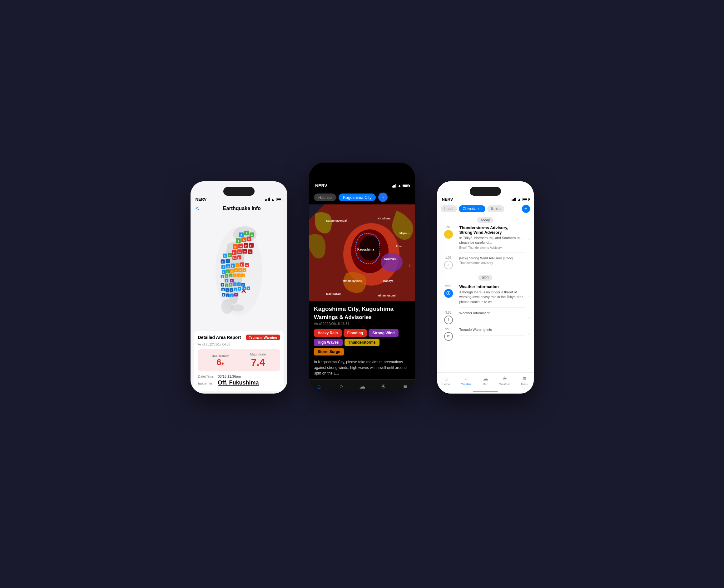 This screenshot has width=724, height=588. What do you see at coordinates (274, 199) in the screenshot?
I see `status-icons-left: ▲` at bounding box center [274, 199].